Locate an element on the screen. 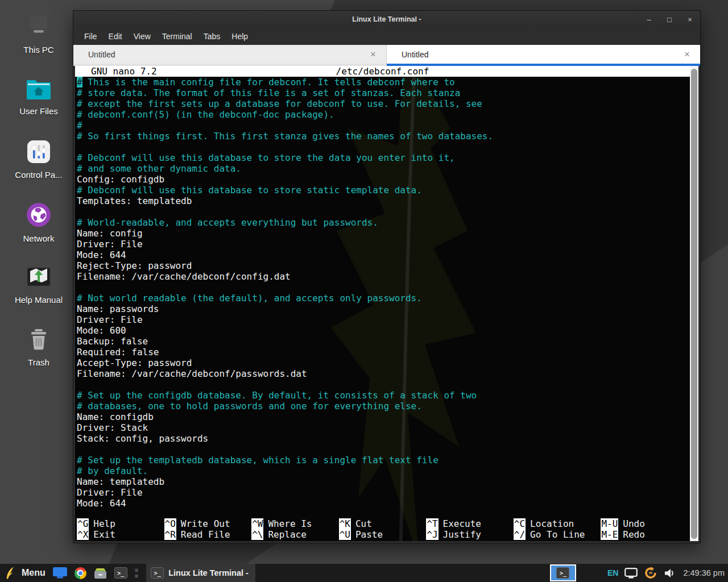 This screenshot has height=582, width=728. control-panel-icon is located at coordinates (39, 153).